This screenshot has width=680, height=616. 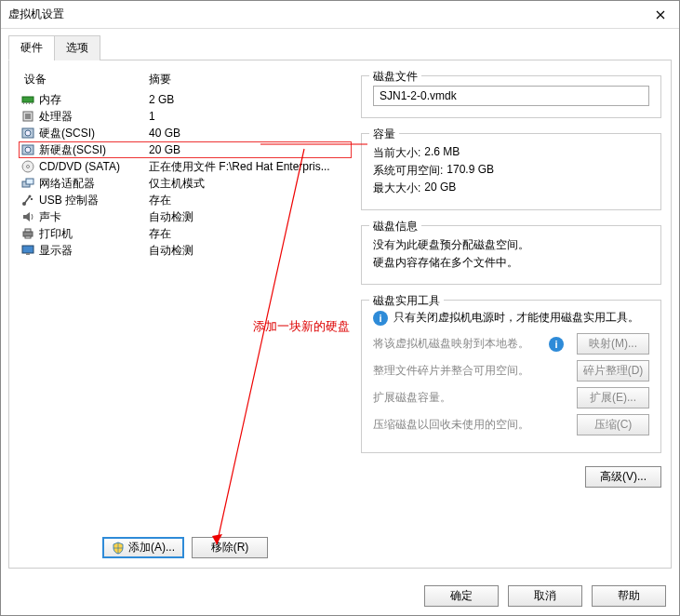 I want to click on disk-file-legend: 磁盘文件, so click(x=395, y=76).